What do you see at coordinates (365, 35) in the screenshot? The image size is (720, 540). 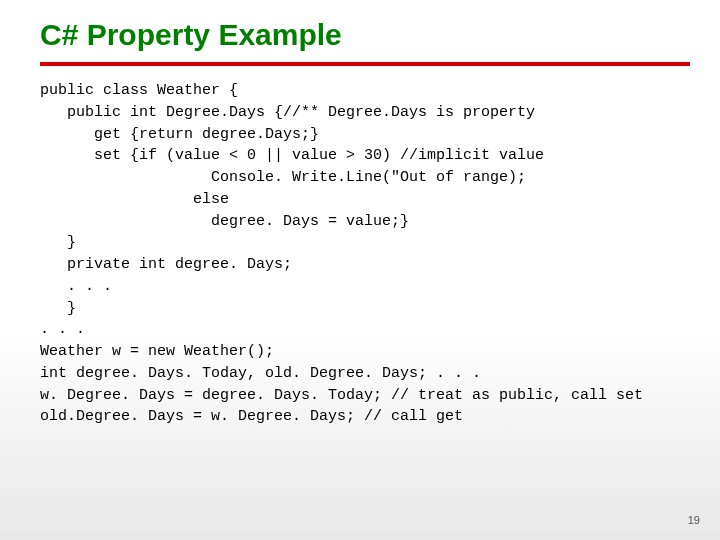 I see `slide-title: C# Property Example` at bounding box center [365, 35].